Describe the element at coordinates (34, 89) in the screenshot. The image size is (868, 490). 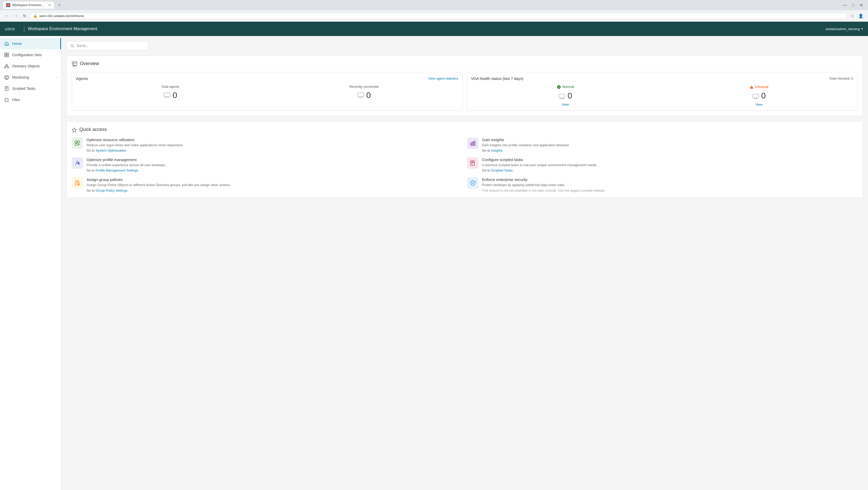
I see `sidebar-item-label: Scripted Tasks` at that location.